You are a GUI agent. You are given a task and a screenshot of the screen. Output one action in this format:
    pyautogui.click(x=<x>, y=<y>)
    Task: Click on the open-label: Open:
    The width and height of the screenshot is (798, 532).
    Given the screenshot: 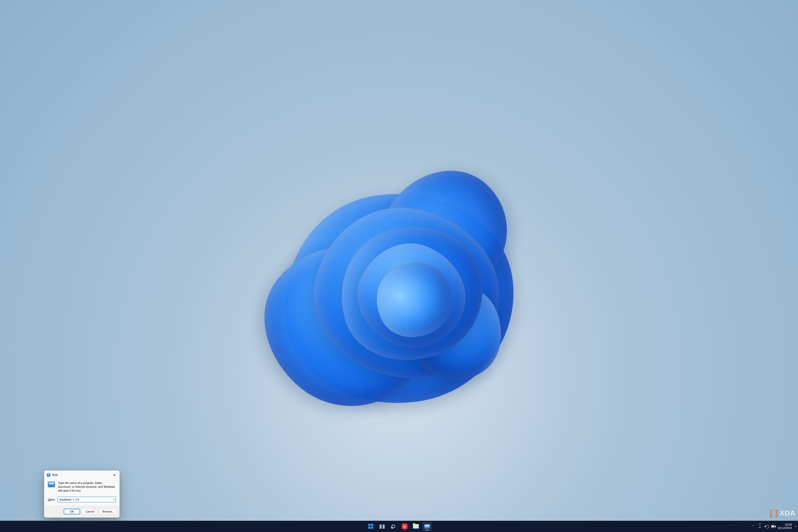 What is the action you would take?
    pyautogui.click(x=52, y=499)
    